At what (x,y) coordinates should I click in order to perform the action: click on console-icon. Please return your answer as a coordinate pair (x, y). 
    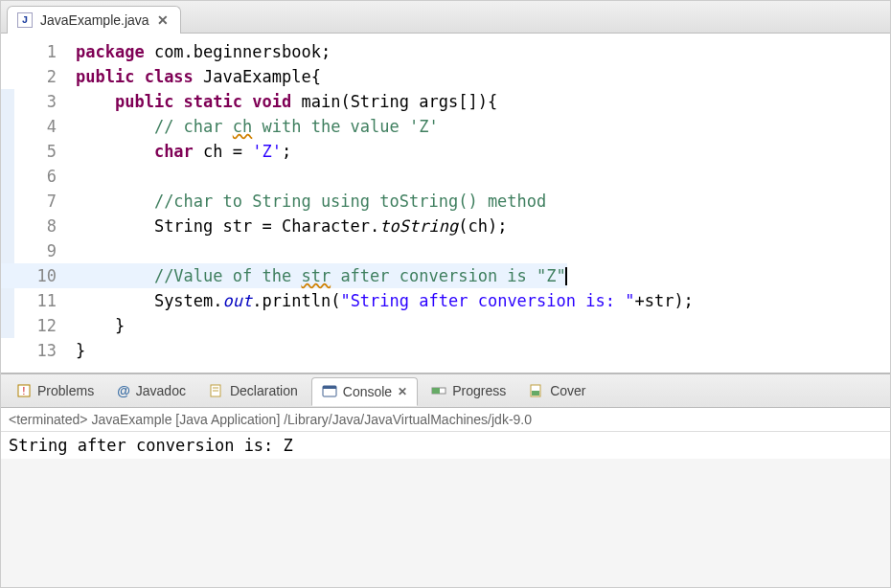
    Looking at the image, I should click on (330, 392).